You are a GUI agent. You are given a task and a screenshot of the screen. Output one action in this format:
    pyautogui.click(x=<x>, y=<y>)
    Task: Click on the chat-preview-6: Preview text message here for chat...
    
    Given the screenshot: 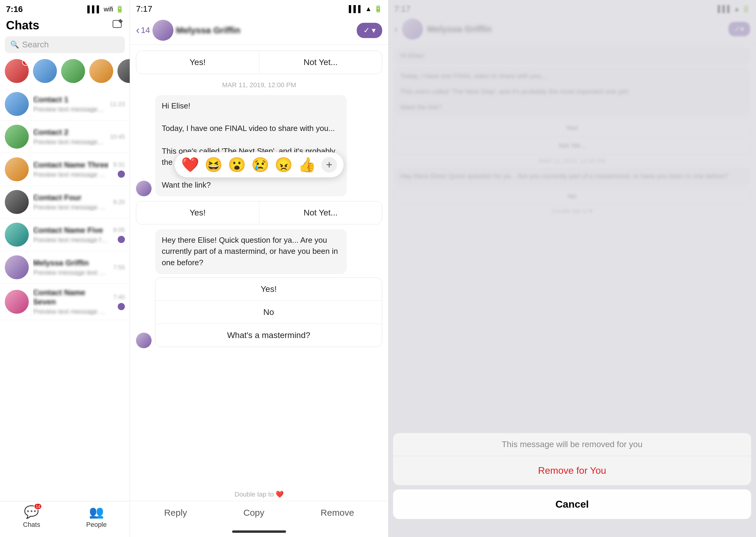 What is the action you would take?
    pyautogui.click(x=71, y=311)
    